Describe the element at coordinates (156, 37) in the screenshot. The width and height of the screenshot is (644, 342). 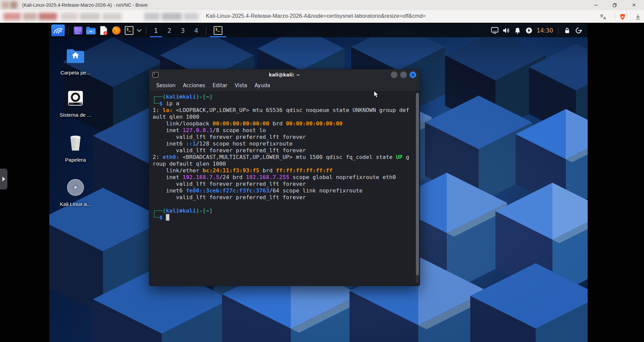
I see `active-workspace-indicator` at that location.